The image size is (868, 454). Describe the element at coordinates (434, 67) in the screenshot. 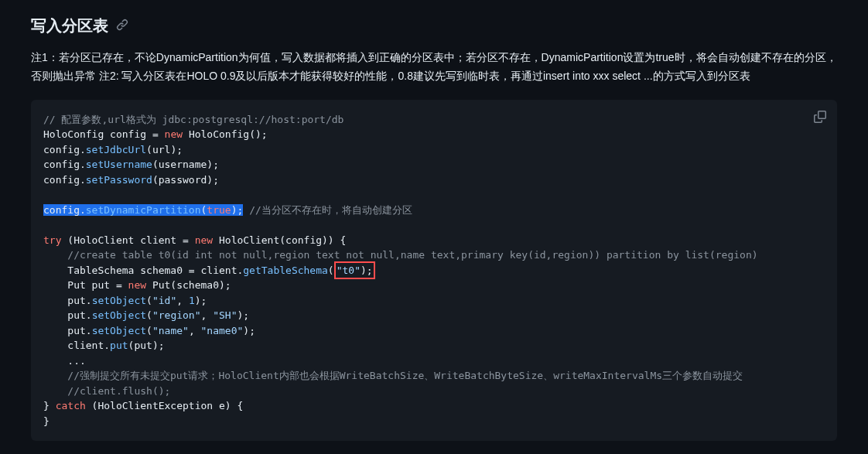

I see `section-description: 注1：若分区已存在，不论DynamicPartition为何值，写入数据都将插入…` at that location.